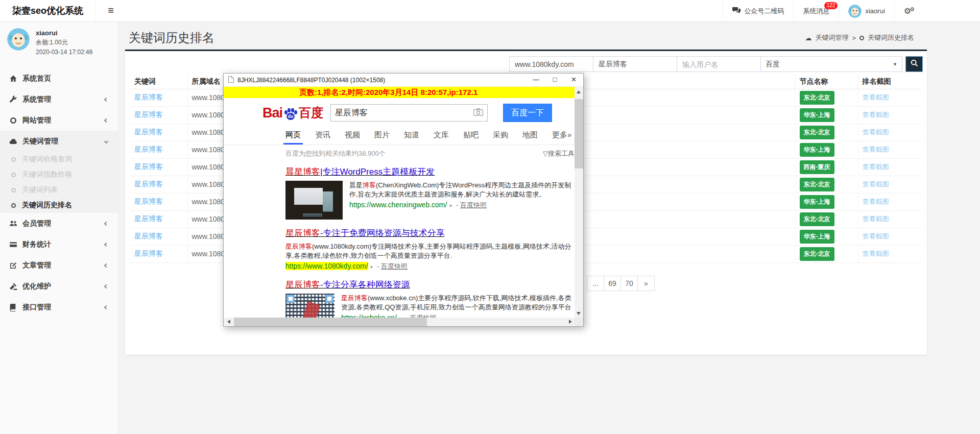  I want to click on baidu-tab: 网页, so click(293, 137).